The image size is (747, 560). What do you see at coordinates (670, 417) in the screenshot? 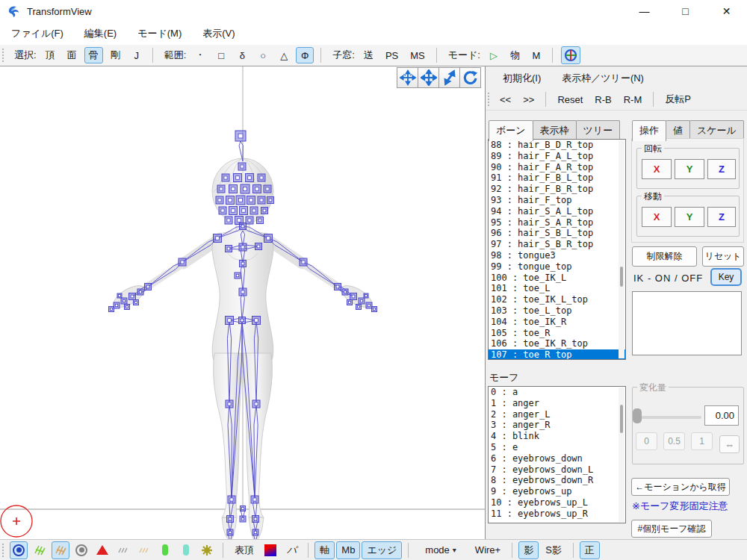
I see `amount-slider` at bounding box center [670, 417].